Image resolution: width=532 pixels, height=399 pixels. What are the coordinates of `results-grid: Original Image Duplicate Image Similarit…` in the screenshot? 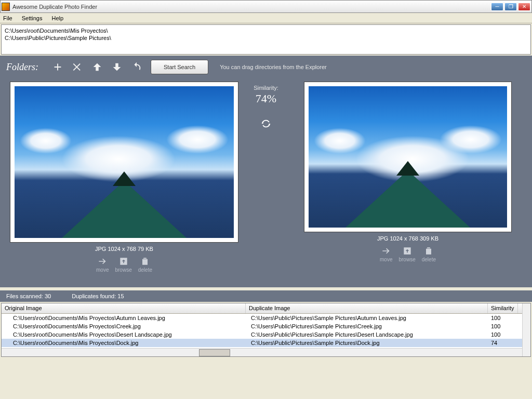 It's located at (266, 330).